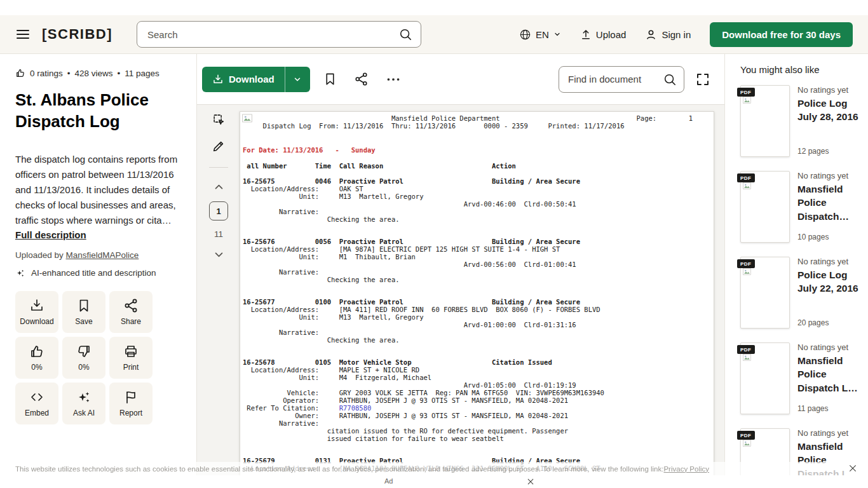  I want to click on share-icon, so click(131, 306).